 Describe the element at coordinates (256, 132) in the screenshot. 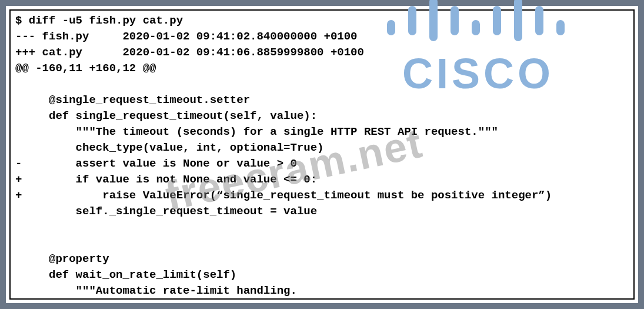

I see `diff-line: """The timeout (seconds) for a single HT…` at that location.